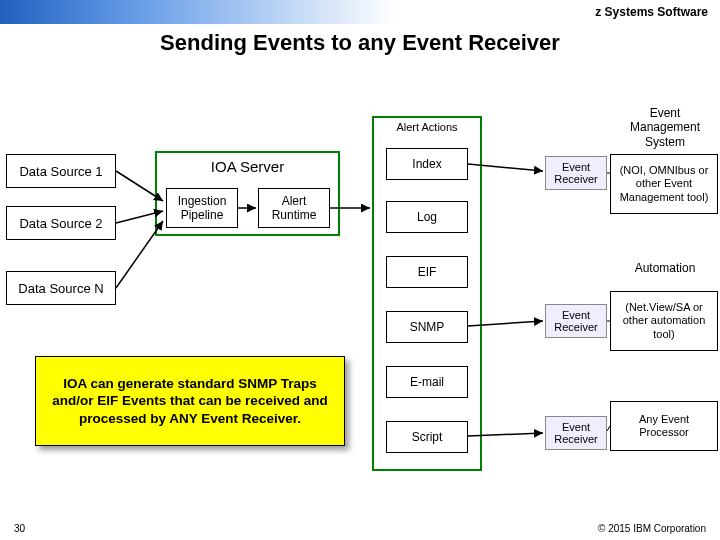  I want to click on ems-anyproc-box: Any Event Processor, so click(664, 426).